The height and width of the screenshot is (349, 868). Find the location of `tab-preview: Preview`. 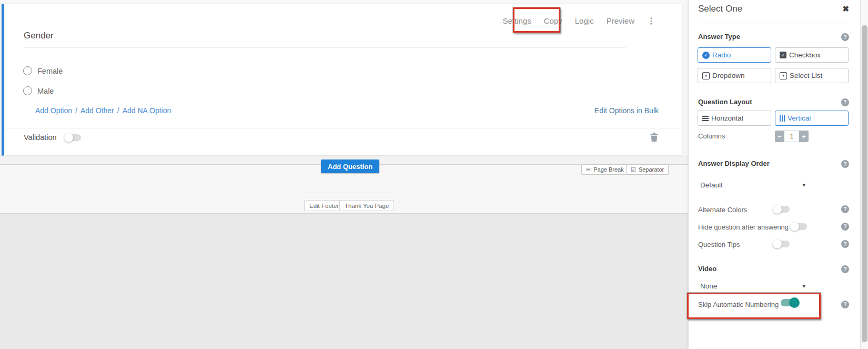

tab-preview: Preview is located at coordinates (621, 21).